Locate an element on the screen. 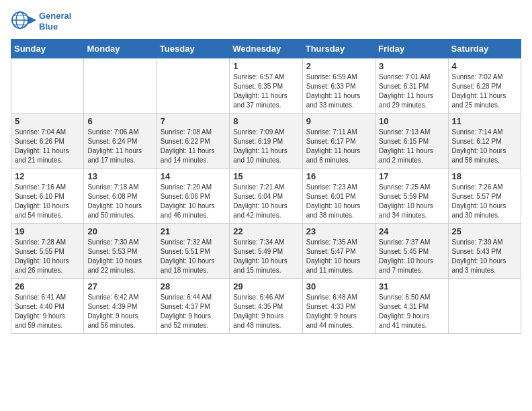 This screenshot has width=532, height=411. calendar-cell: 22Sunrise: 7:34 AMSunset: 5:49 PMDayligh… is located at coordinates (266, 251).